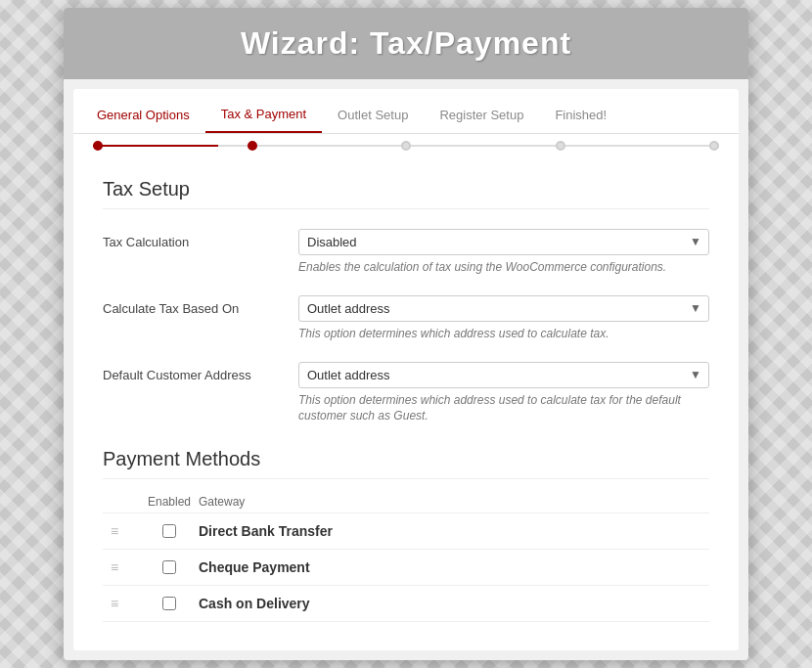 This screenshot has height=668, width=812. Describe the element at coordinates (406, 531) in the screenshot. I see `payment-row-direct-bank: ≡ Direct Bank Transfer` at that location.